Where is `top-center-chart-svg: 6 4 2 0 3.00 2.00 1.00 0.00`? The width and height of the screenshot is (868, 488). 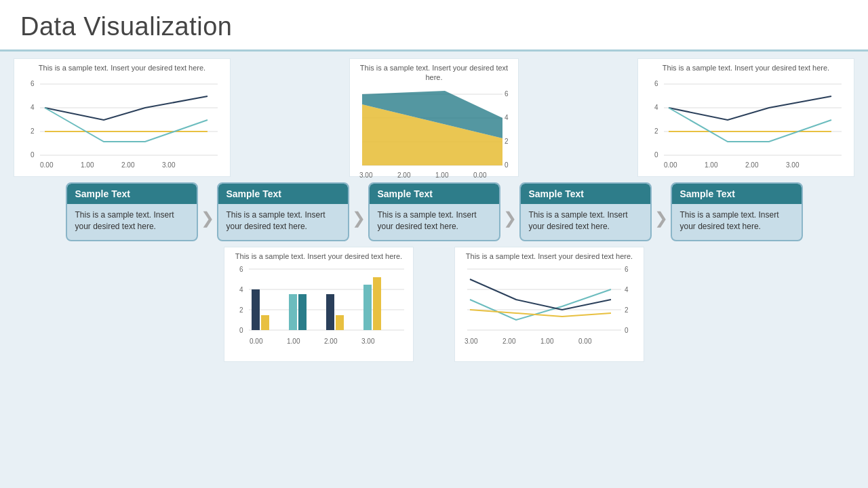
top-center-chart-svg: 6 4 2 0 3.00 2.00 1.00 0.00 is located at coordinates (437, 134).